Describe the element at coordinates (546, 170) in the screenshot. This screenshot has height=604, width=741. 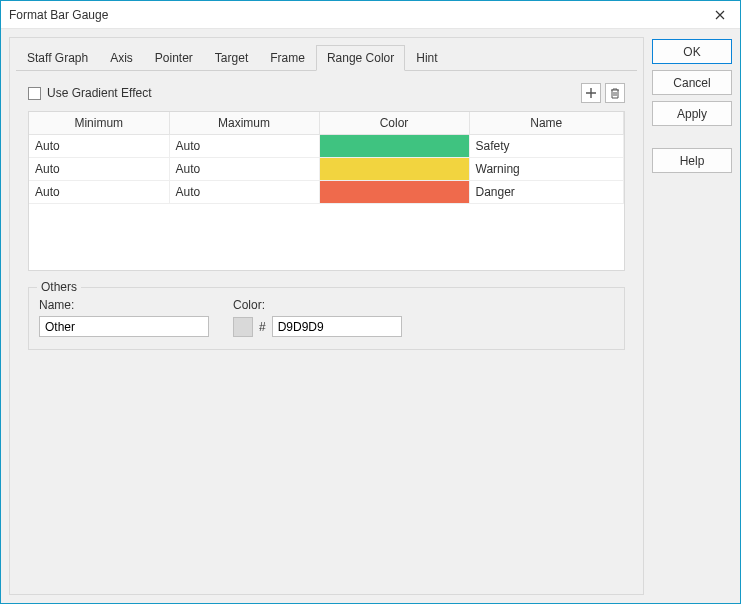
I see `cell-name: Warning` at that location.